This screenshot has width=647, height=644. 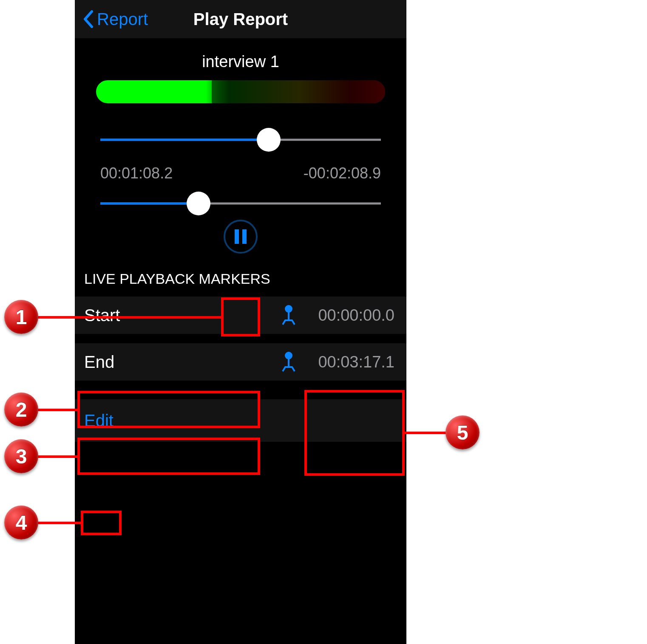 What do you see at coordinates (21, 523) in the screenshot?
I see `annotation-number: 4` at bounding box center [21, 523].